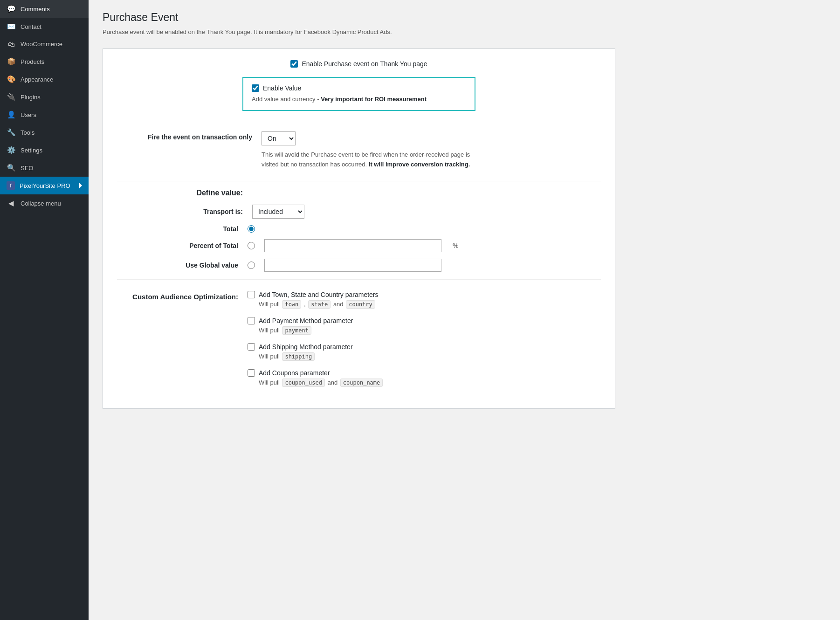  Describe the element at coordinates (11, 62) in the screenshot. I see `products-icon: 📦` at that location.